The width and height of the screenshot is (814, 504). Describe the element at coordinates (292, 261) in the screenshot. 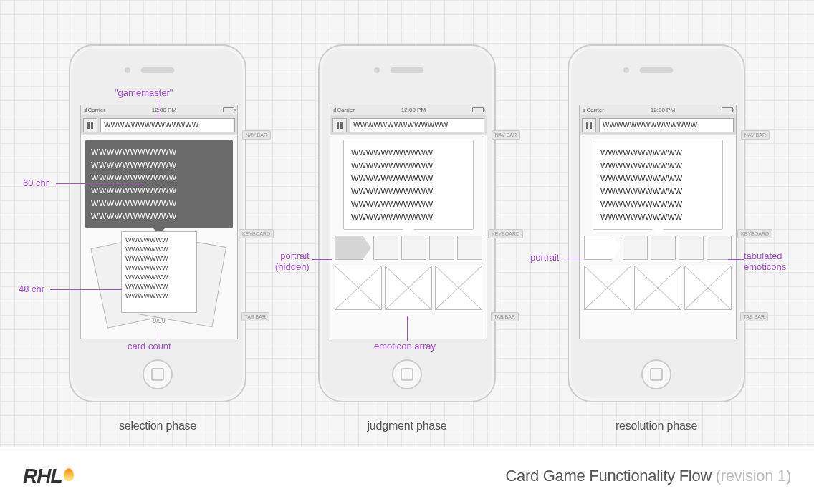

I see `anno-portrait-hidden: portrait (hidden)` at that location.